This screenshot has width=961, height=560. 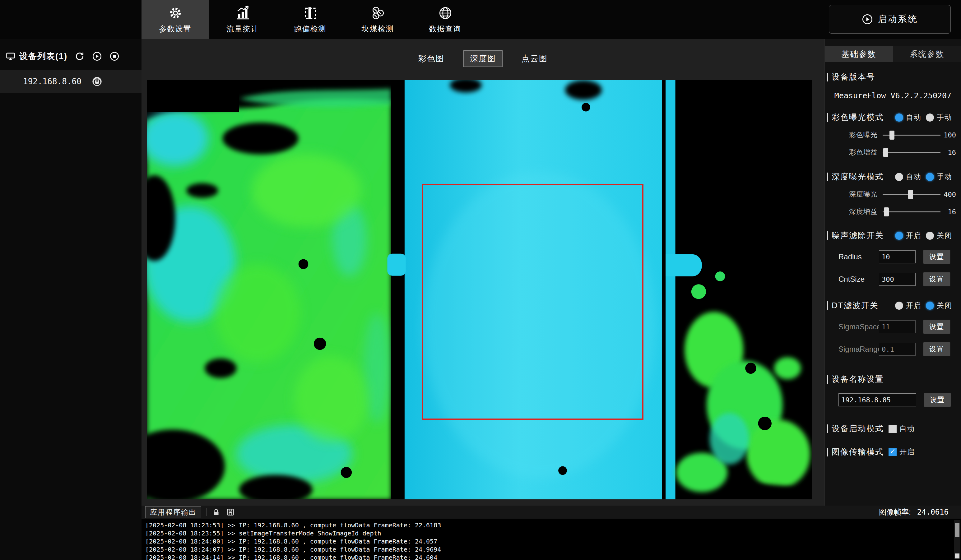 I want to click on main-nav-tabs: 参数设置 流量统计 跑偏检测 块煤检测, so click(x=310, y=20).